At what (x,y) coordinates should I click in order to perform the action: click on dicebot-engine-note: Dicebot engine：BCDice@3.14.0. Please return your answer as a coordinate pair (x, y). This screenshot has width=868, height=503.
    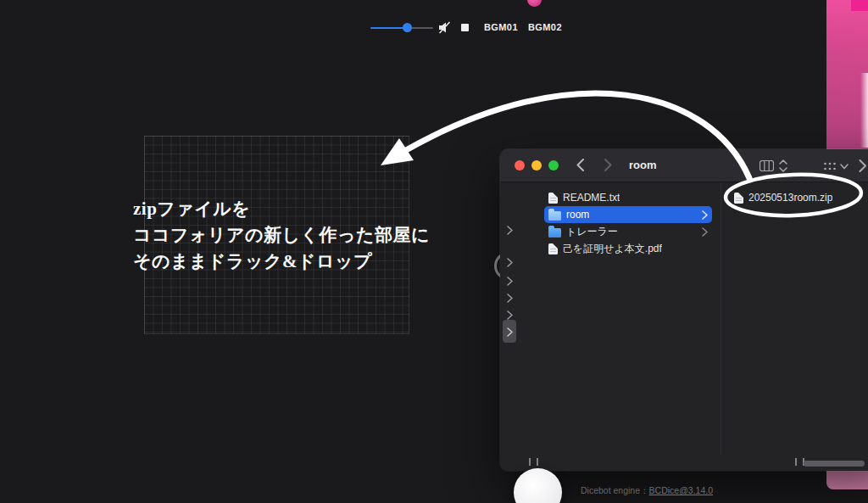
    Looking at the image, I should click on (647, 491).